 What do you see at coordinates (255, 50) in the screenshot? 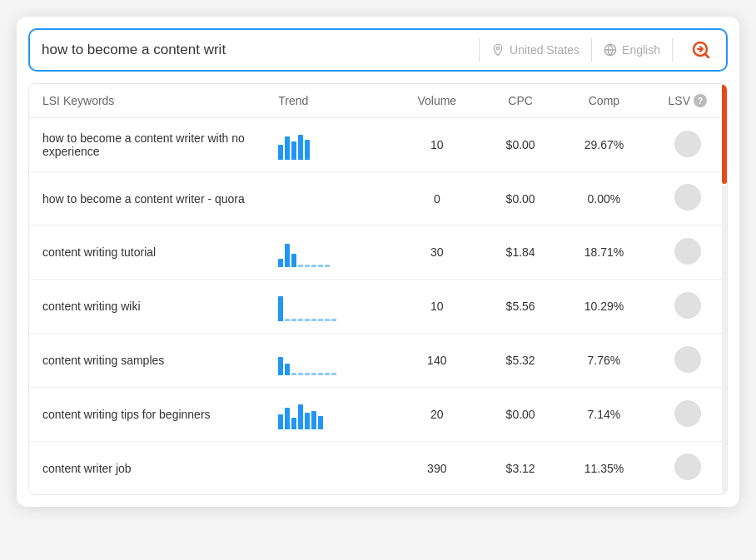
I see `search-input` at bounding box center [255, 50].